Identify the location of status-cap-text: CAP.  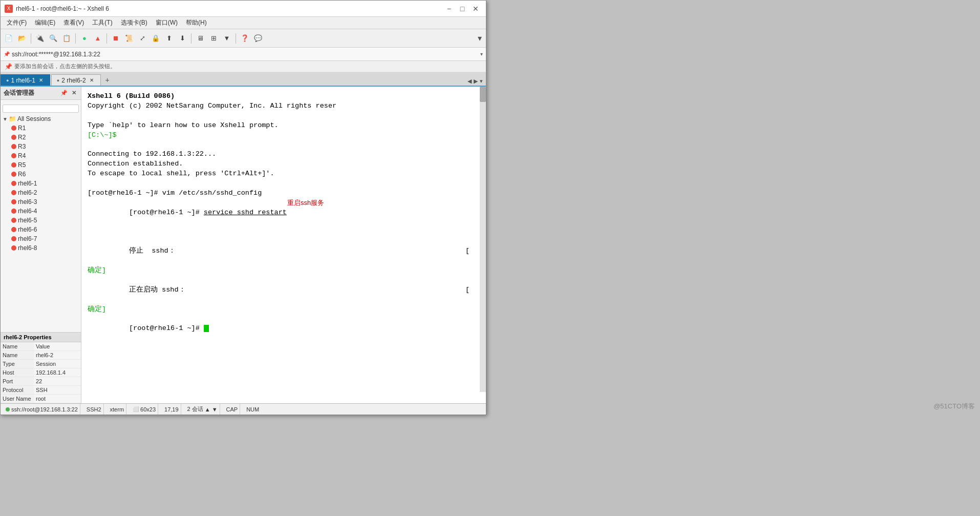
(232, 409).